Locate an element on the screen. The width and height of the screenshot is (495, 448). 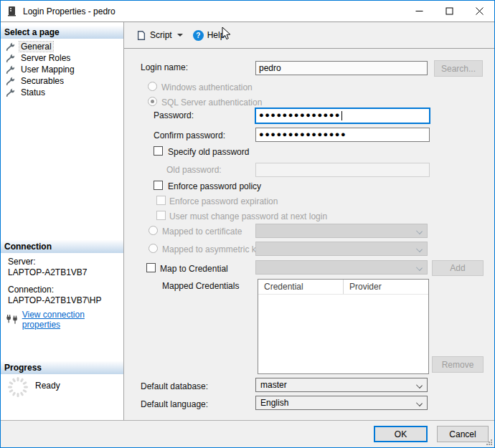
script-icon is located at coordinates (141, 36).